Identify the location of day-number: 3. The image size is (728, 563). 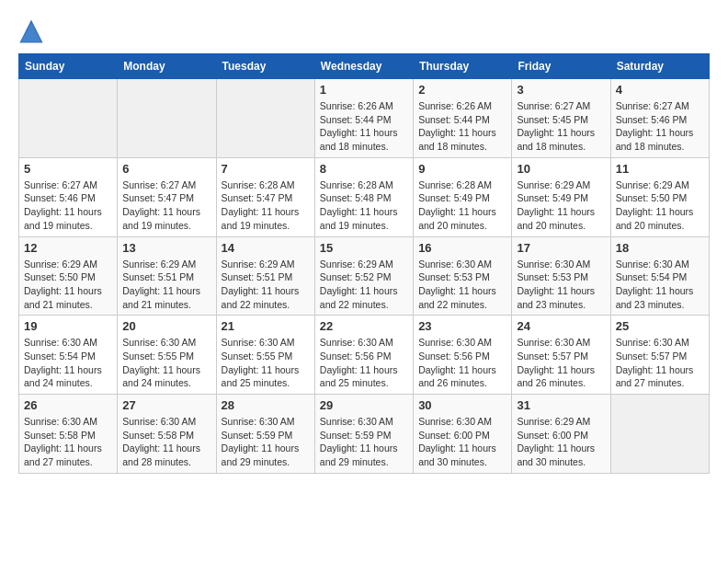
(561, 90).